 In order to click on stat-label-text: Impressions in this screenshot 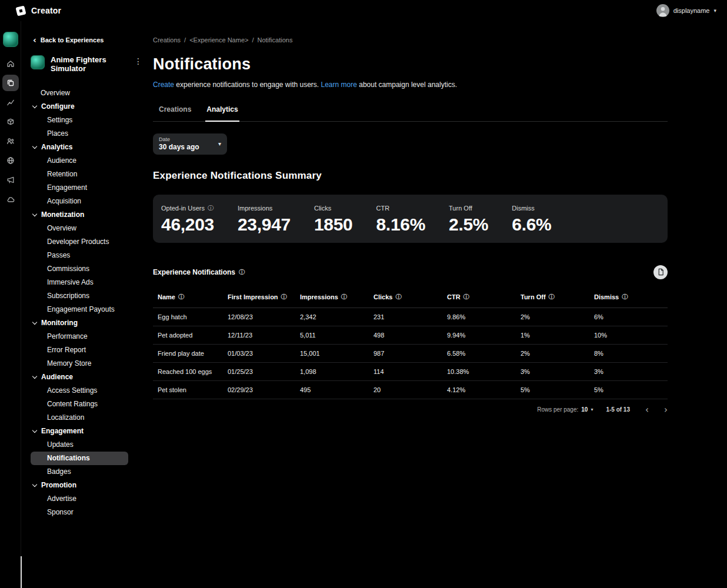, I will do `click(255, 208)`.